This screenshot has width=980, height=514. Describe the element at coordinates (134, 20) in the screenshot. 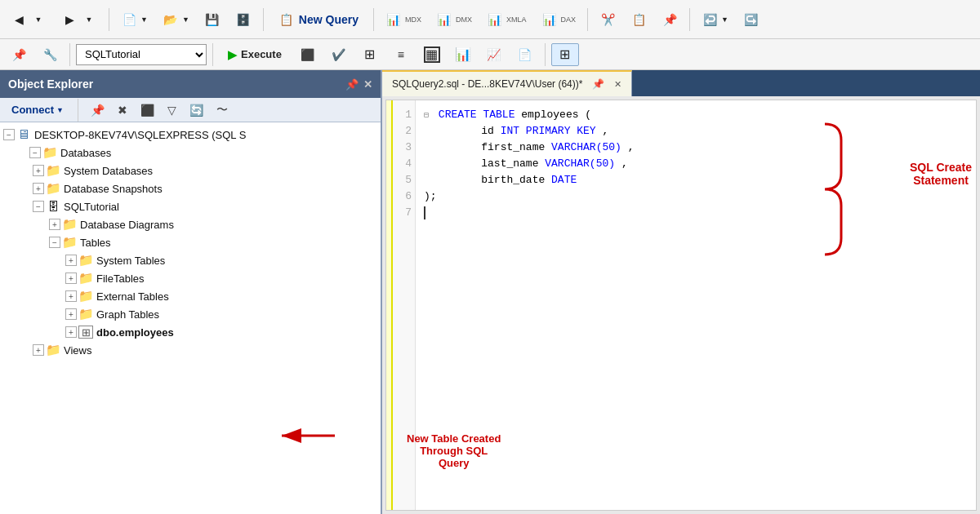

I see `new-file-button: 📄 ▼` at that location.